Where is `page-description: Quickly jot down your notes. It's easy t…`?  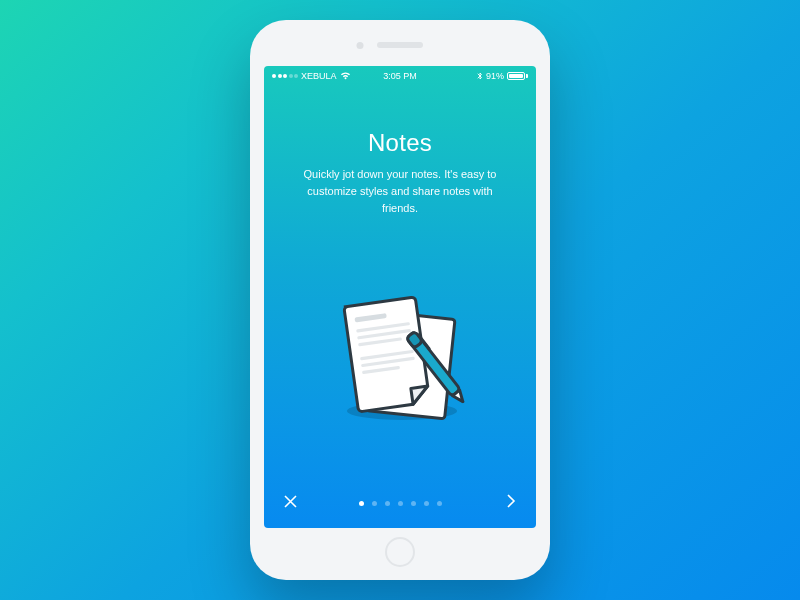
page-description: Quickly jot down your notes. It's easy t… is located at coordinates (400, 192).